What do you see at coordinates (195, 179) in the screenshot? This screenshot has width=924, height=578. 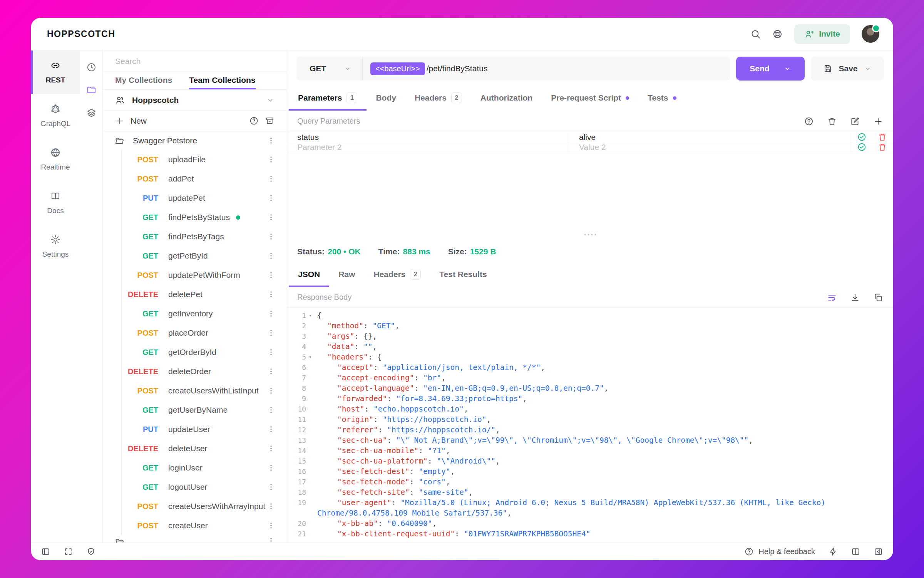 I see `request-item: POSTaddPet` at bounding box center [195, 179].